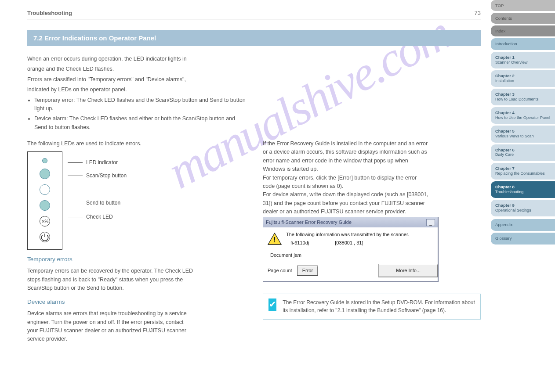 This screenshot has width=555, height=392. What do you see at coordinates (523, 18) in the screenshot?
I see `contents-tab: Contents` at bounding box center [523, 18].